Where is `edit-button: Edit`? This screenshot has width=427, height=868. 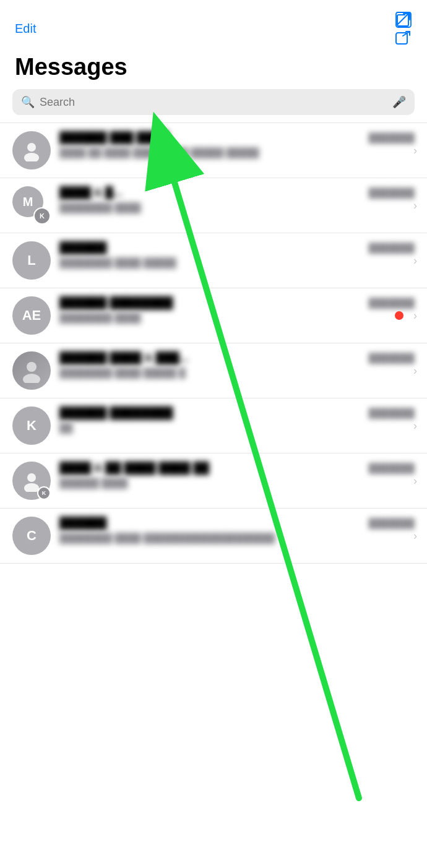
edit-button: Edit is located at coordinates (25, 28).